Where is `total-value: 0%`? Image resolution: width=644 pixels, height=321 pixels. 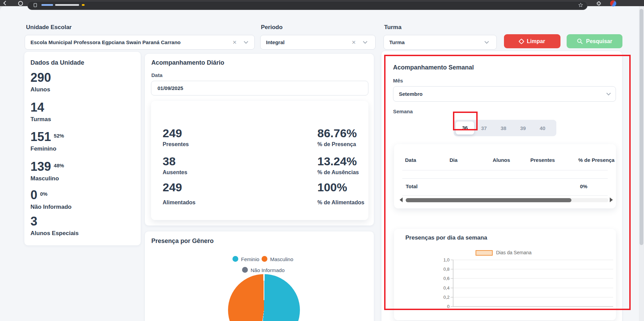
total-value: 0% is located at coordinates (584, 186).